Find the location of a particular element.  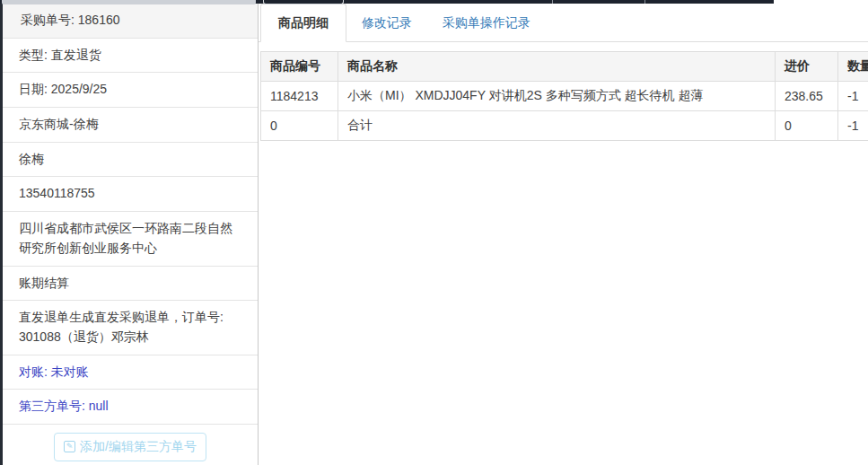

address: 四川省成都市武侯区一环路南二段自然研究所创新创业服务中心 is located at coordinates (130, 239).